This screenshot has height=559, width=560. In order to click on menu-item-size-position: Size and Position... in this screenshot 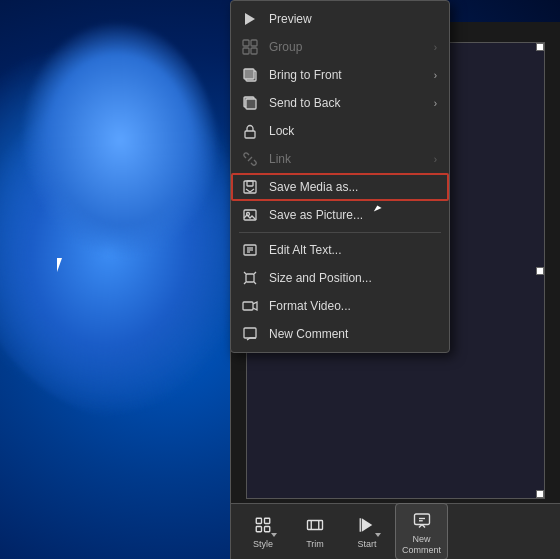, I will do `click(340, 278)`.